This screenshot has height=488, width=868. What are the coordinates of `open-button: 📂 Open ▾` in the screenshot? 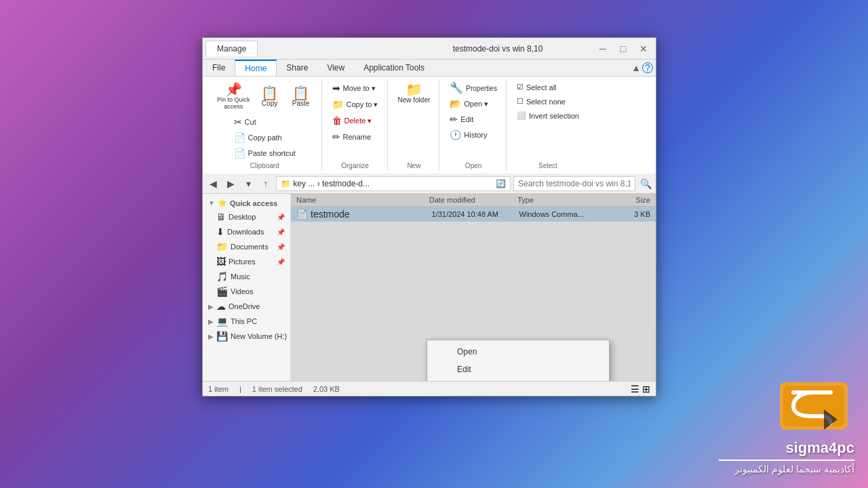 It's located at (473, 104).